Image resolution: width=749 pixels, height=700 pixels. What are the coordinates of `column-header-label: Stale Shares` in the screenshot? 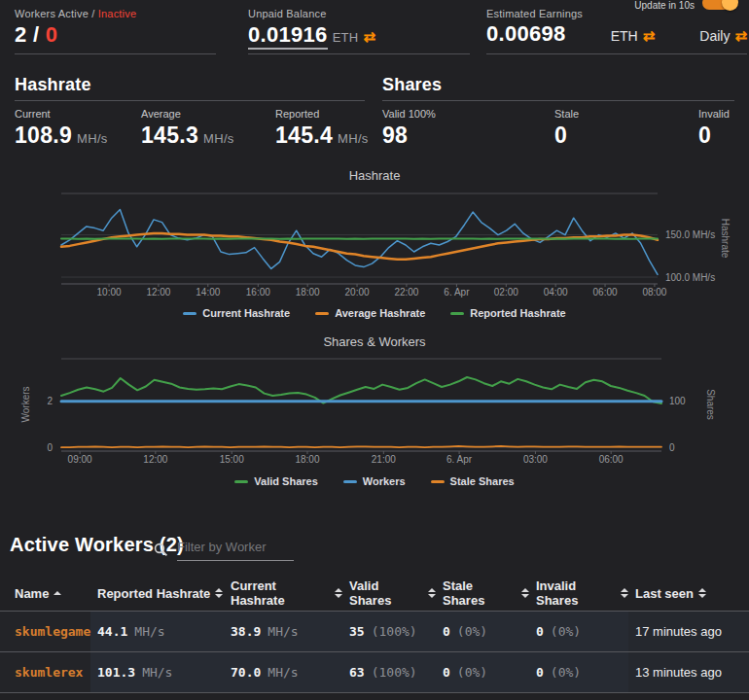 It's located at (480, 593).